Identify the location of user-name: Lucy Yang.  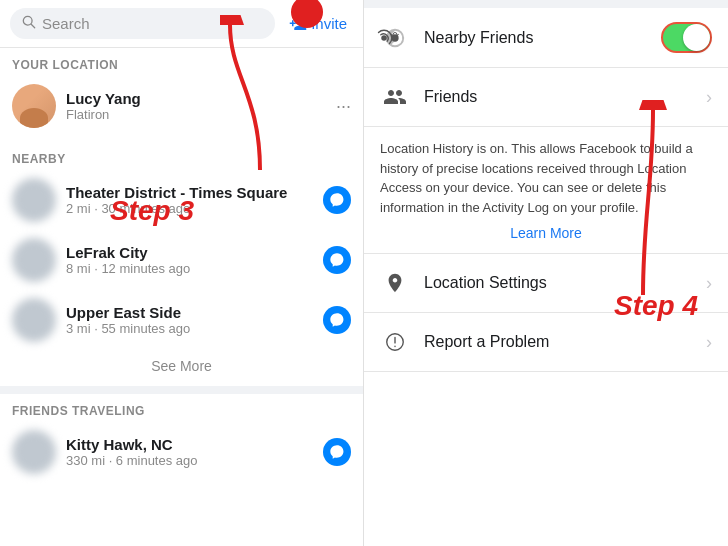
(196, 98).